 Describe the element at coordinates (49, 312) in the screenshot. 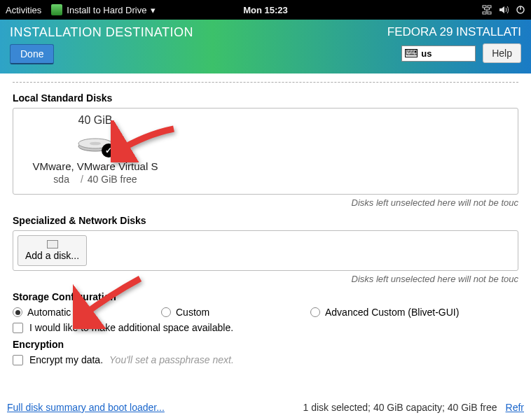

I see `radio-automatic-label: Automatic` at that location.